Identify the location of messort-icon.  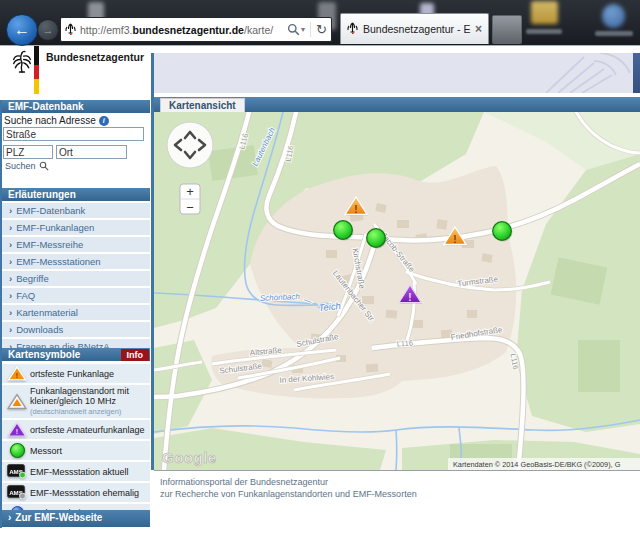
(17, 450).